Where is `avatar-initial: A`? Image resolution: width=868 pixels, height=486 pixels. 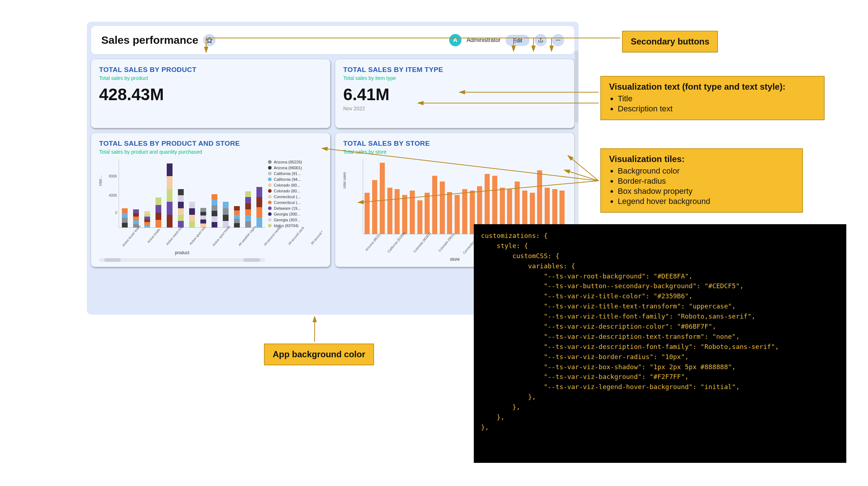
avatar-initial: A is located at coordinates (455, 40).